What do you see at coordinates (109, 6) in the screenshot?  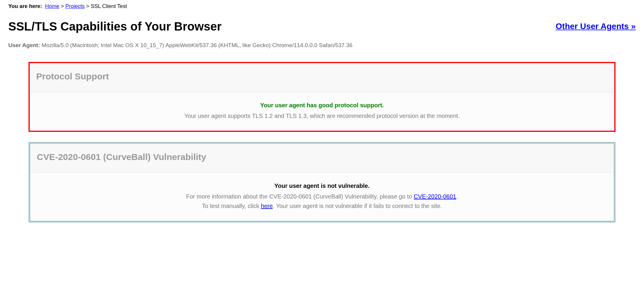 I see `breadcrumb-current: SSL Client Test` at bounding box center [109, 6].